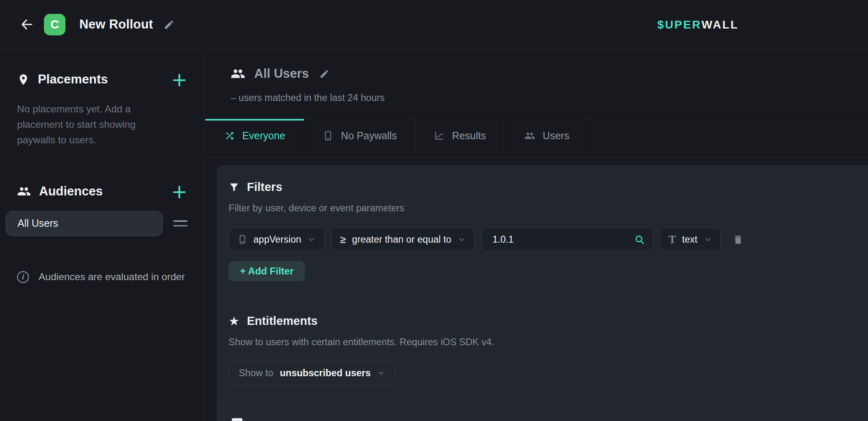 This screenshot has height=421, width=868. What do you see at coordinates (401, 239) in the screenshot?
I see `filter-operator-value: greater than or equal to` at bounding box center [401, 239].